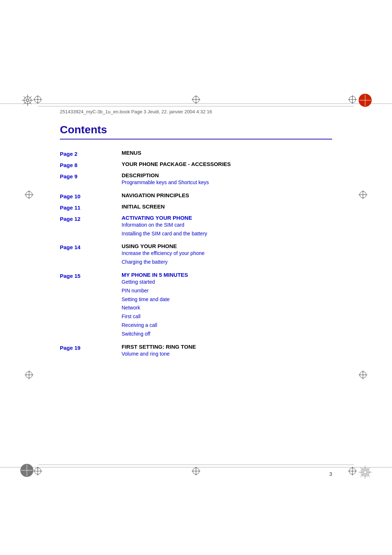 The height and width of the screenshot is (555, 392). Describe the element at coordinates (227, 282) in the screenshot. I see `toc-sub-item: Getting started` at that location.